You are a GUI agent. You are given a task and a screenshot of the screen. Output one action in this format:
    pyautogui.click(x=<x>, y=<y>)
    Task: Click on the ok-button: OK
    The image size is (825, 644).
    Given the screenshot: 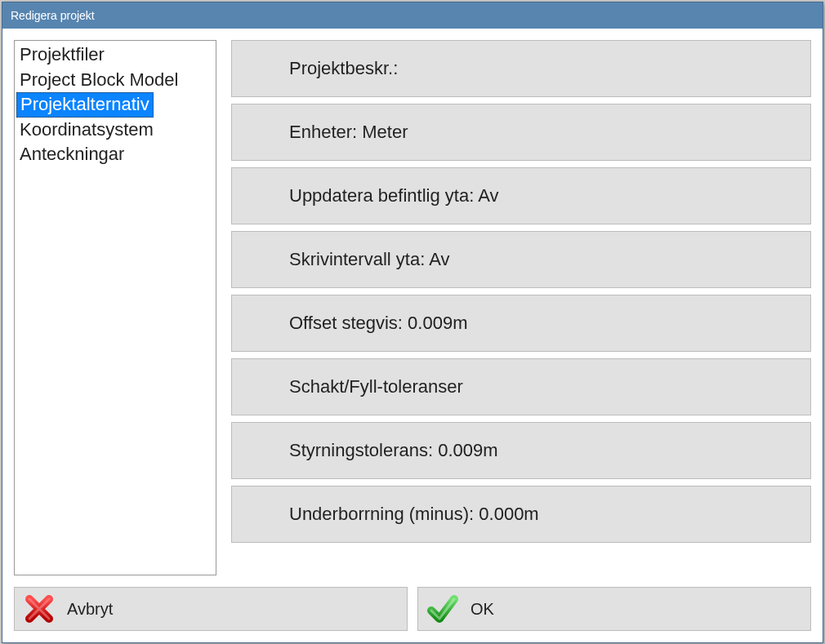 What is the action you would take?
    pyautogui.click(x=614, y=609)
    